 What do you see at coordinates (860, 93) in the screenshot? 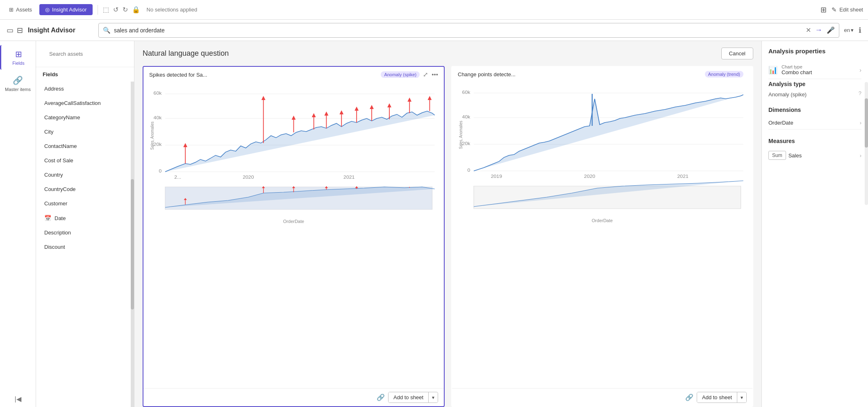
I see `analysis-type-help-icon: ?` at bounding box center [860, 93].